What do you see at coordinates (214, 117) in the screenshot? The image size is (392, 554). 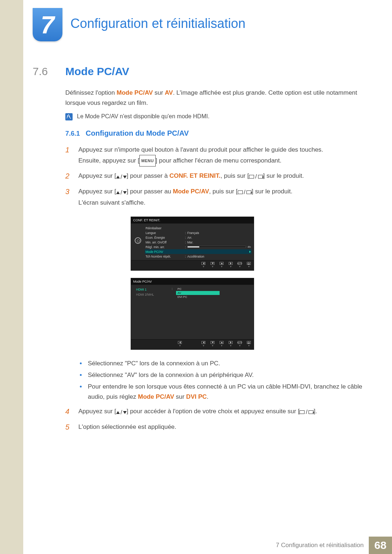 I see `note-row: Le Mode PC/AV n'est disponible qu'en mod…` at bounding box center [214, 117].